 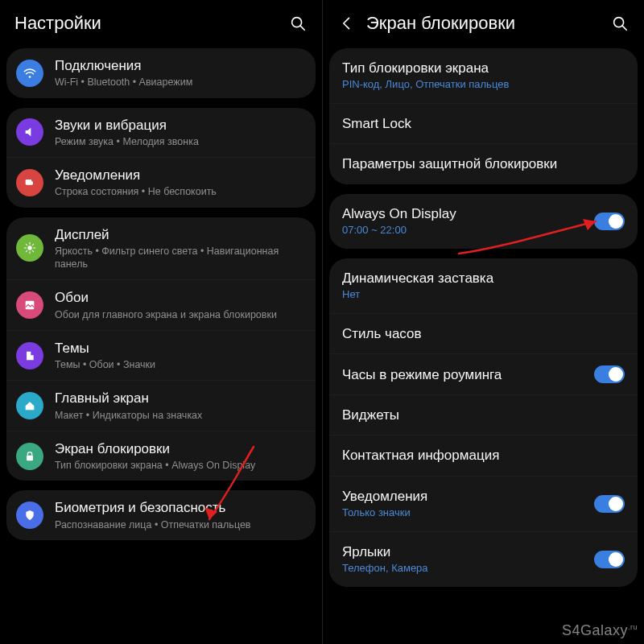 What do you see at coordinates (483, 124) in the screenshot?
I see `item-title: Smart Lock` at bounding box center [483, 124].